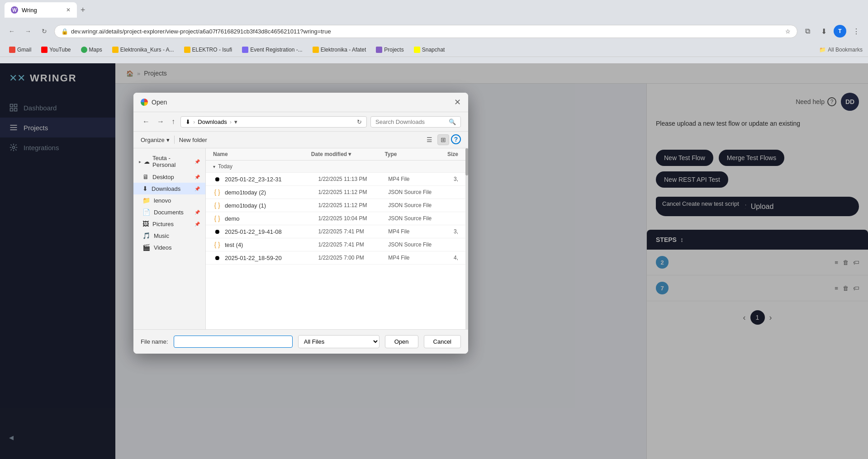 The width and height of the screenshot is (868, 459). What do you see at coordinates (56, 50) in the screenshot?
I see `bookmark-youtube: YouTube` at bounding box center [56, 50].